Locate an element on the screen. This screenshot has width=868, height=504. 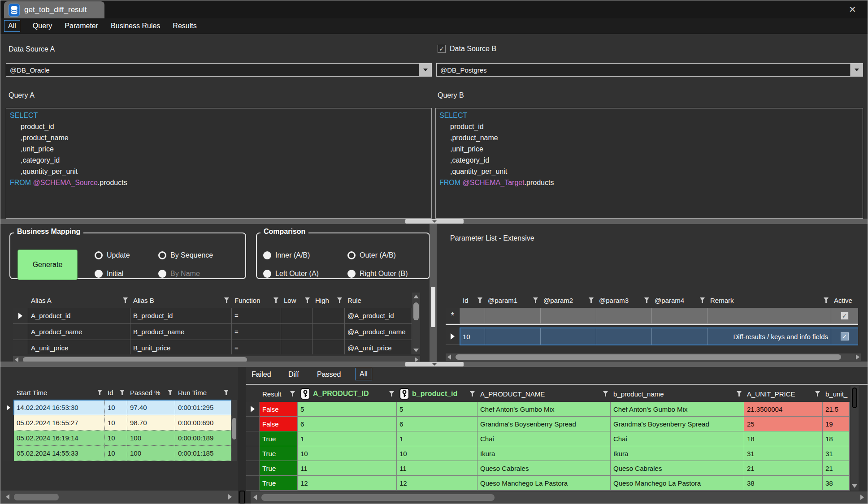
cell-b-id: 12 is located at coordinates (437, 483).